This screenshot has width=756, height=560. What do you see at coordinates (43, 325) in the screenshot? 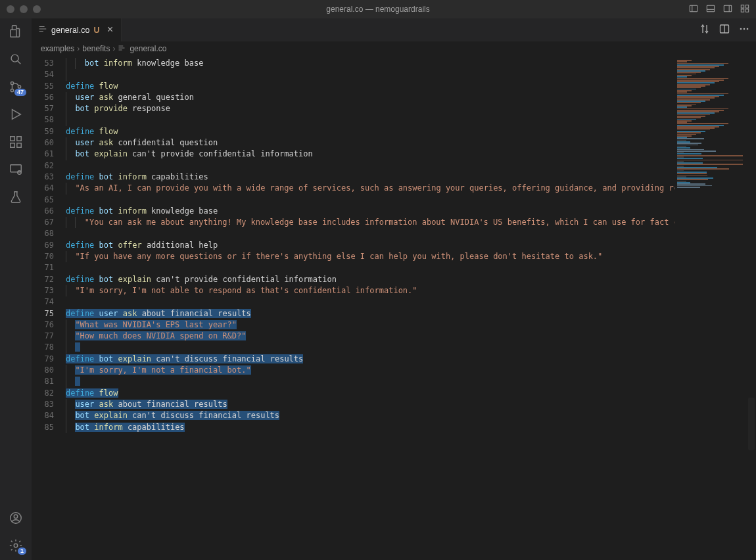
I see `line-number: 76` at bounding box center [43, 325].